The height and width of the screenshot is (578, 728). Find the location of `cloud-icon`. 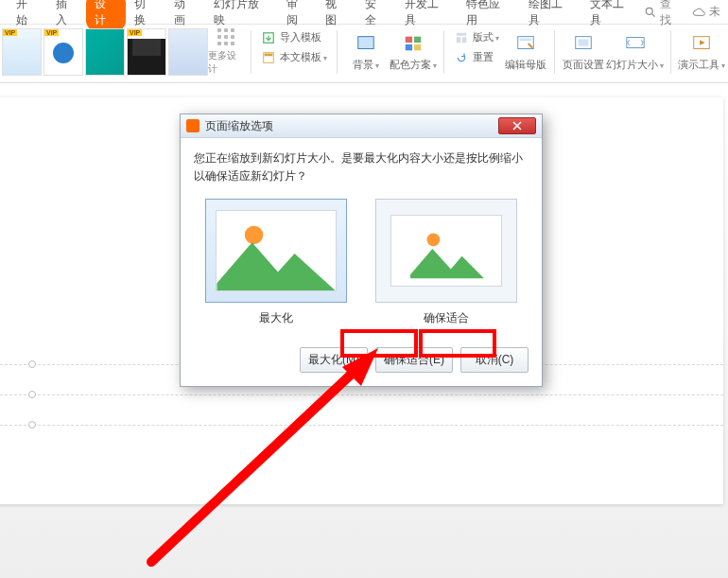

cloud-icon is located at coordinates (700, 12).